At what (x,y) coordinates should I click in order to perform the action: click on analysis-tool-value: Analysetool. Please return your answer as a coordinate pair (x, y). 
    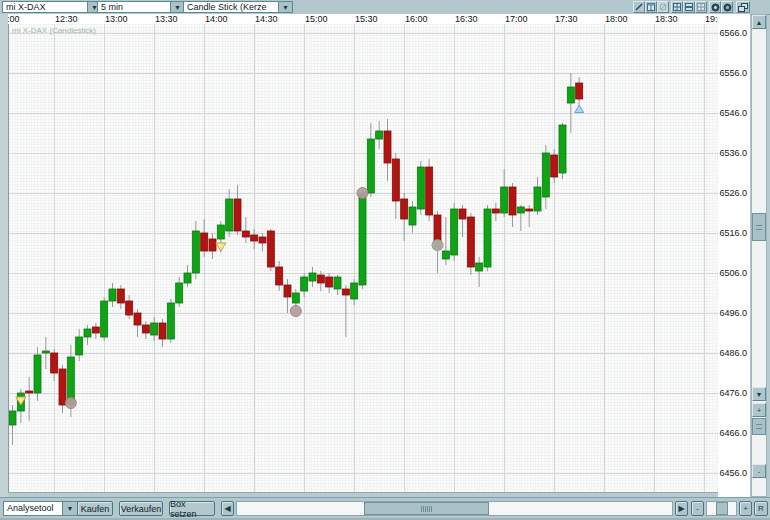
    Looking at the image, I should click on (32, 508).